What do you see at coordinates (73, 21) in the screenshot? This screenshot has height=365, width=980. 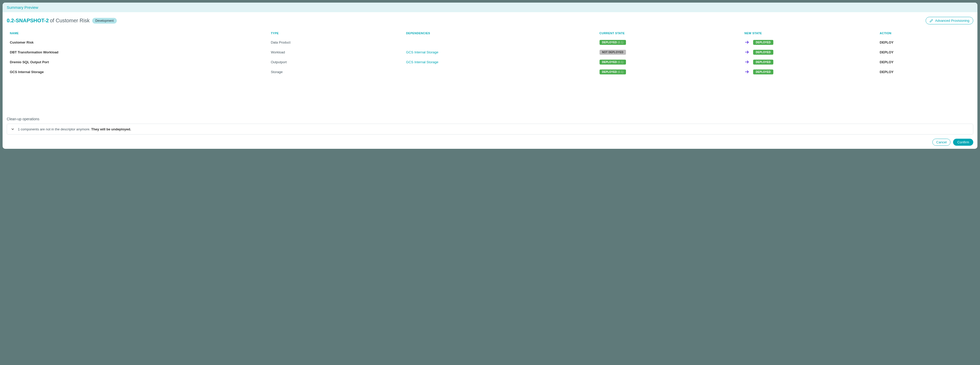 I see `entity-name: Customer Risk` at bounding box center [73, 21].